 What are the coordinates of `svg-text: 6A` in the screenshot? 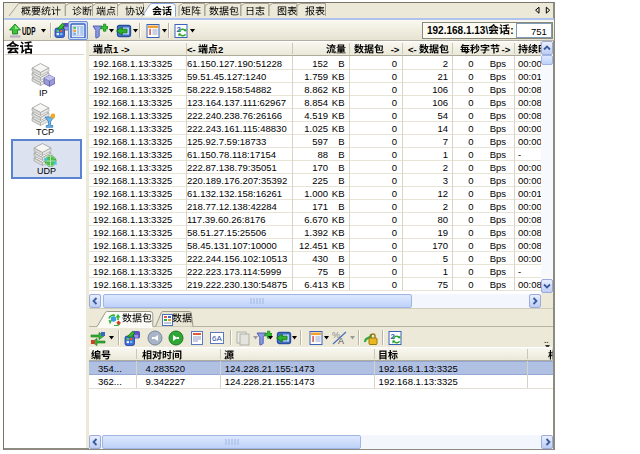 It's located at (217, 338).